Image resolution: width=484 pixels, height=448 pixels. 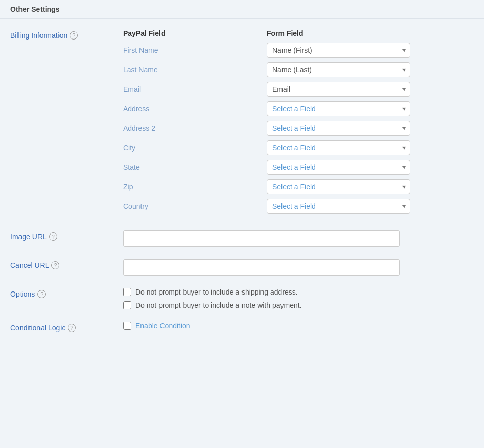 I want to click on select-wrapper-0: Name (First) ▾ Name (First), so click(x=338, y=50).